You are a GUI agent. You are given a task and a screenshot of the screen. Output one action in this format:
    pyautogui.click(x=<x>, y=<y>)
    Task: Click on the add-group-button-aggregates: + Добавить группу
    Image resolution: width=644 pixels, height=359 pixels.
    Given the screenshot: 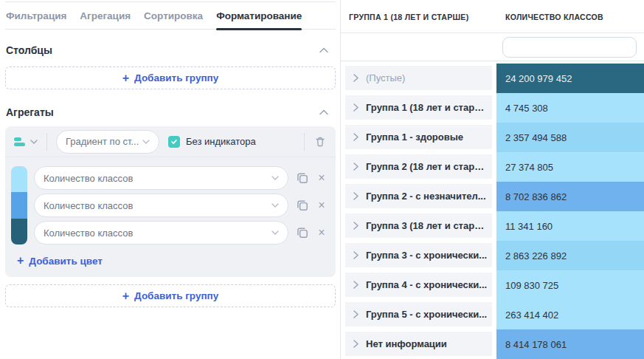 What is the action you would take?
    pyautogui.click(x=170, y=295)
    